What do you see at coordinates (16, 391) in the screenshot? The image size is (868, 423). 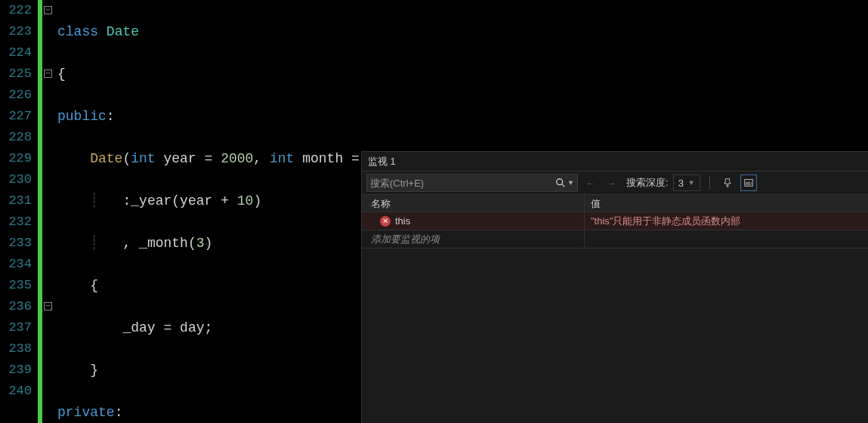 I see `line-number: 240` at bounding box center [16, 391].